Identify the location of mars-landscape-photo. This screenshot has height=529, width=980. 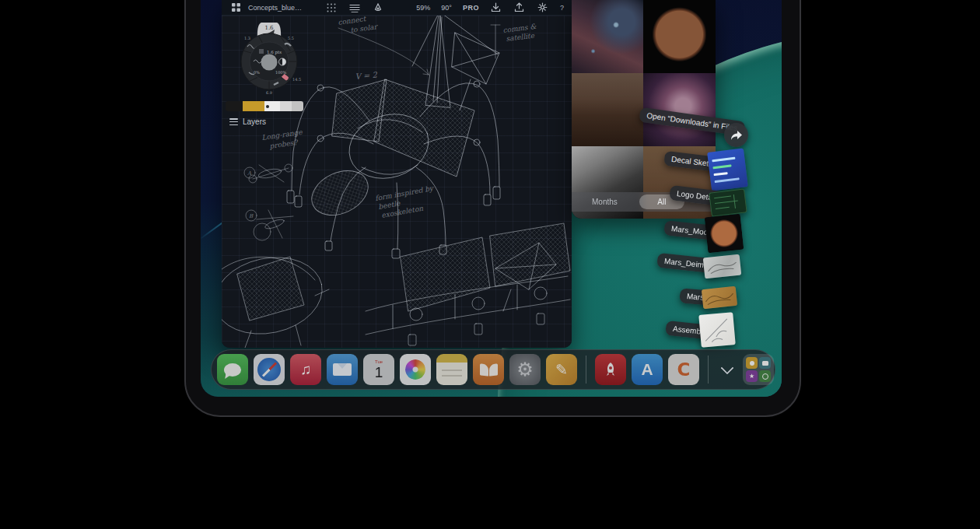
(607, 110).